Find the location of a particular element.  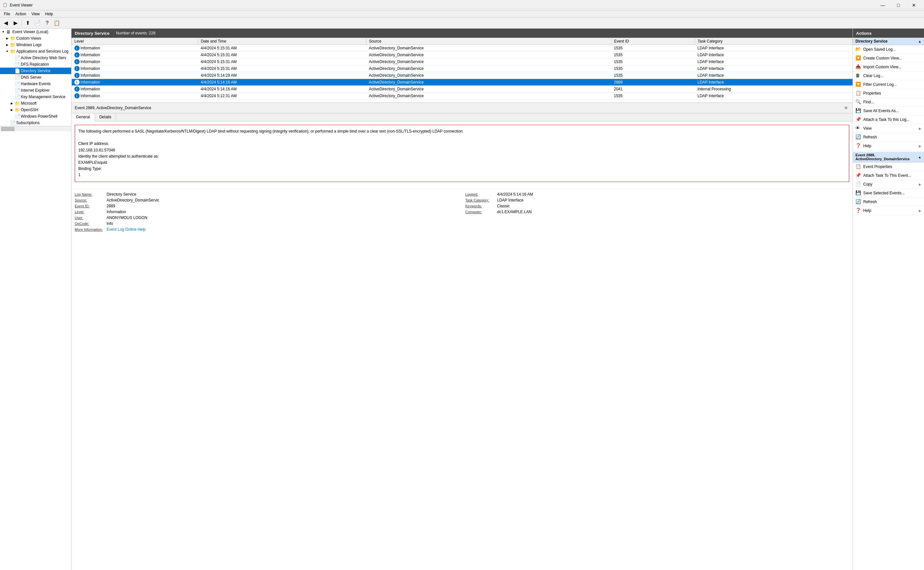

root-expand-icon: ▼ is located at coordinates (3, 32).